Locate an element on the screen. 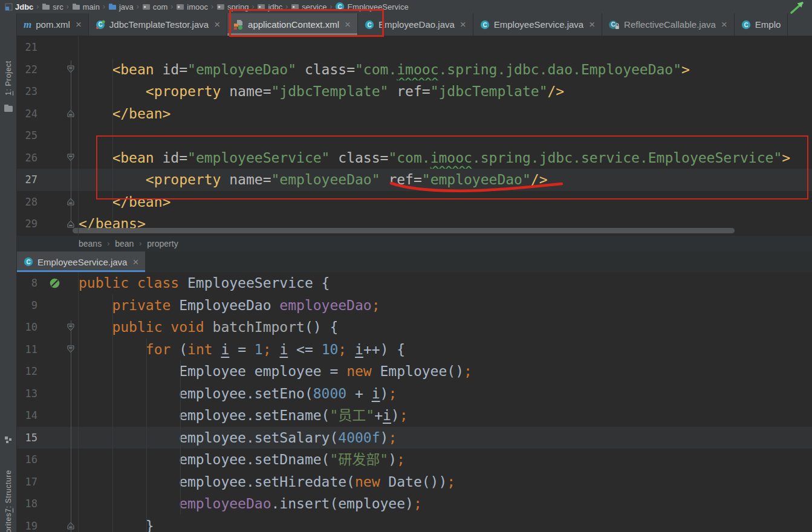 The height and width of the screenshot is (532, 812). code-text: employee.setEno(8000 + i); is located at coordinates (445, 394).